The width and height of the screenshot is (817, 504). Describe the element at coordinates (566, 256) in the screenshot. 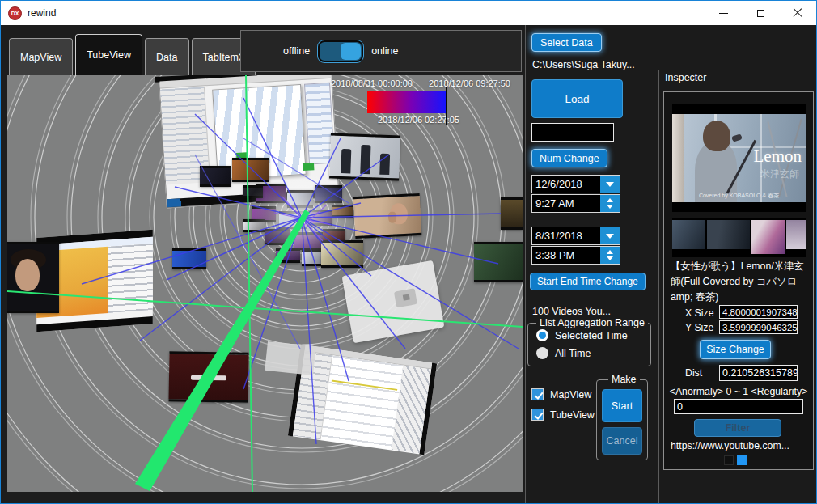

I see `start-time-value: 3:38 PM` at that location.